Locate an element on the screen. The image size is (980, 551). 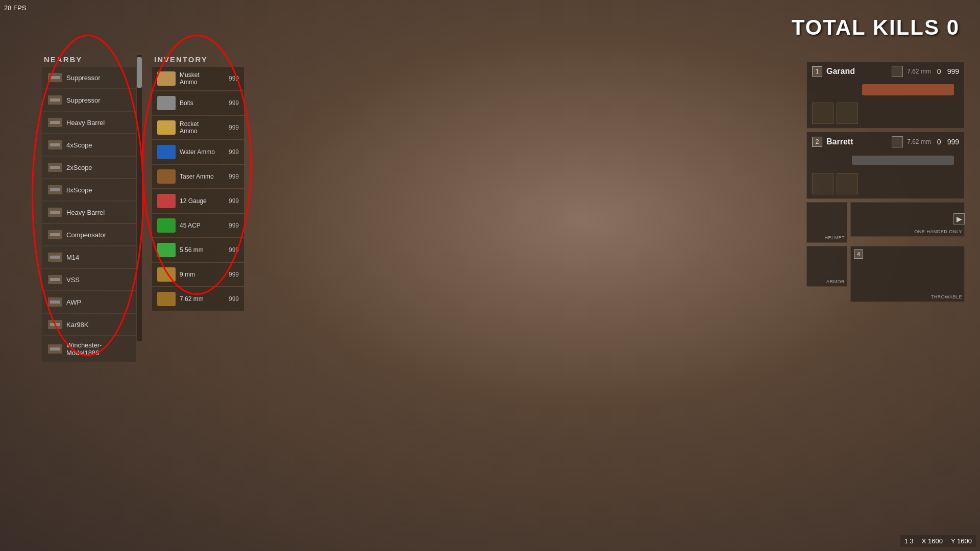
inventory-item-icon-water-ammo is located at coordinates (166, 152).